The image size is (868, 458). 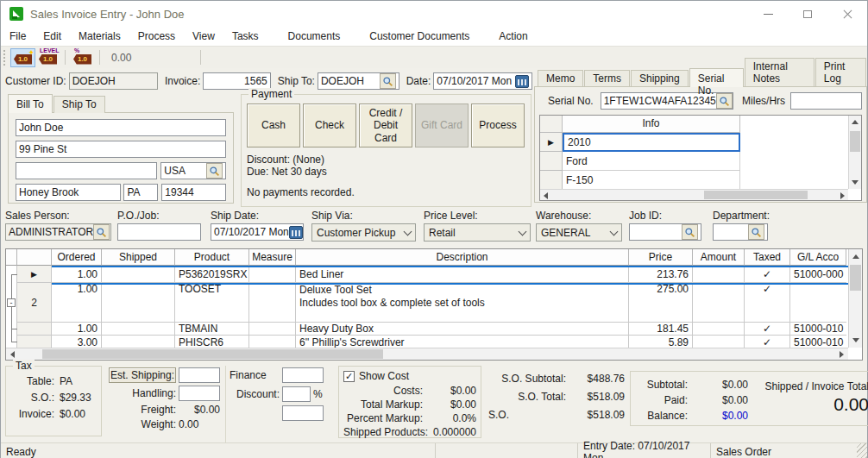 What do you see at coordinates (86, 171) in the screenshot?
I see `bill-address2-field` at bounding box center [86, 171].